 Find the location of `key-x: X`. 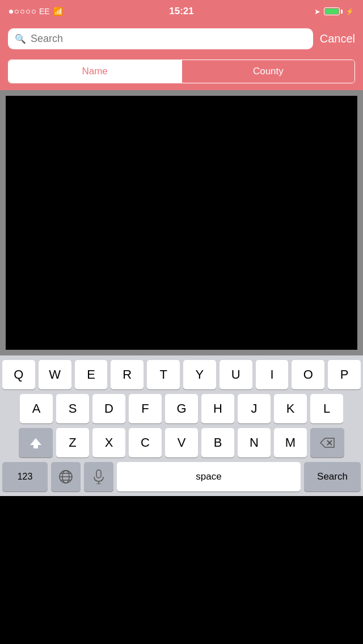

key-x: X is located at coordinates (109, 443).